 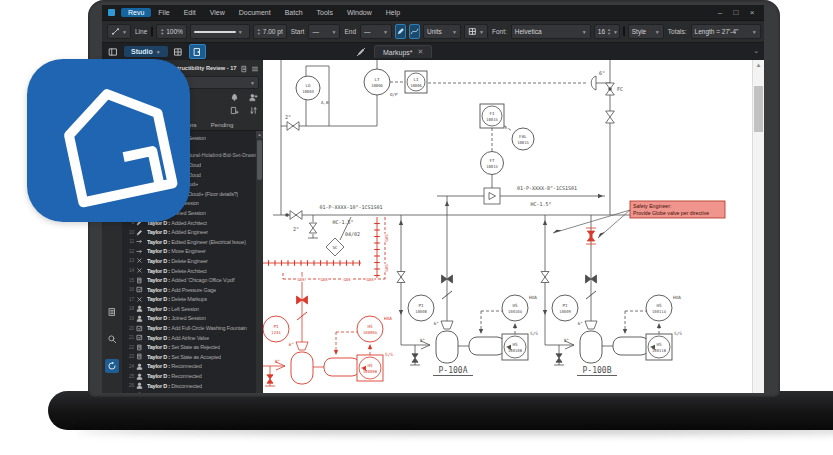 What do you see at coordinates (112, 339) in the screenshot?
I see `search-icon` at bounding box center [112, 339].